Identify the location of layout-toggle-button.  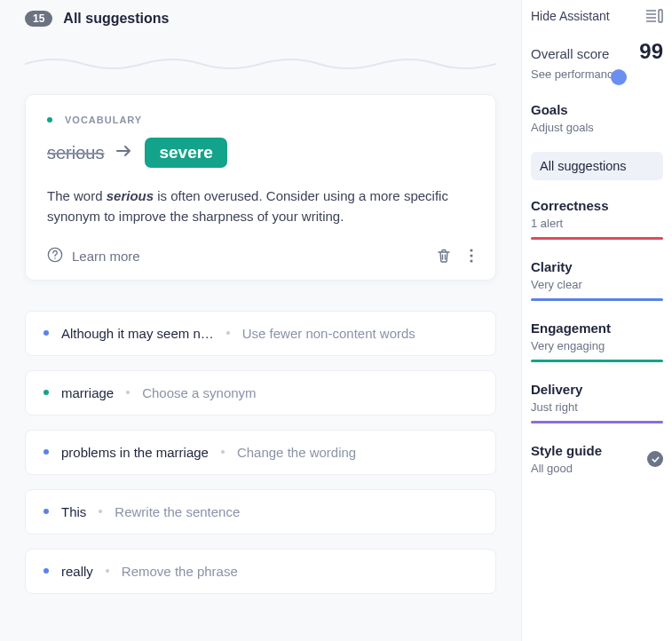
(654, 16).